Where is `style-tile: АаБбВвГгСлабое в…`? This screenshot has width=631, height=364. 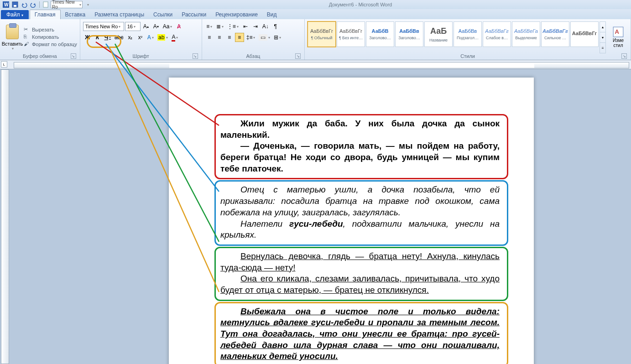
style-tile: АаБбВвГгСлабое в… is located at coordinates (497, 34).